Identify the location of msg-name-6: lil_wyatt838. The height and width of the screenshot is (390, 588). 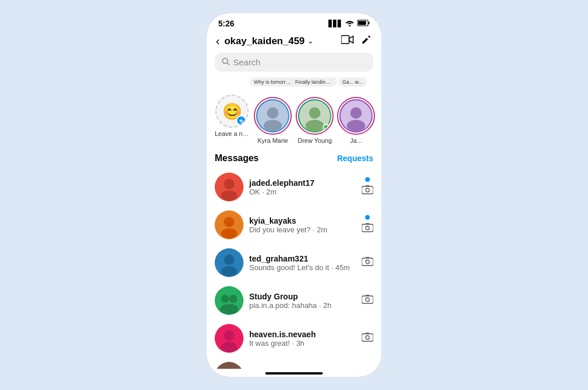
(303, 368).